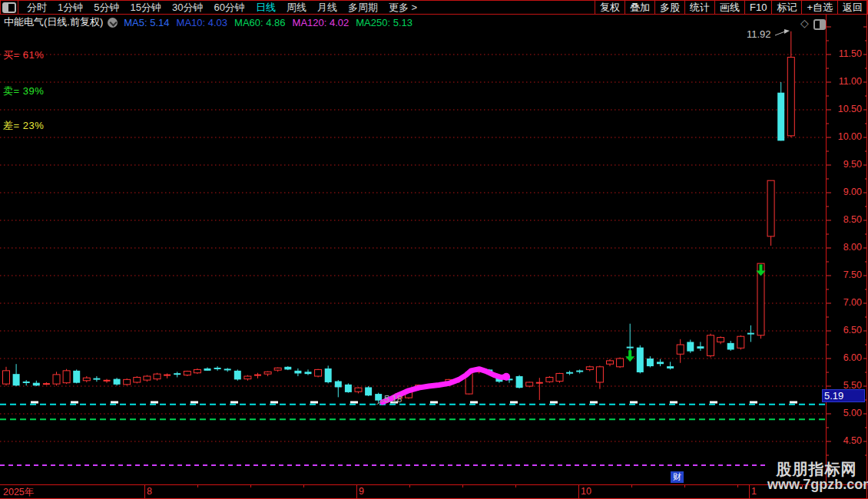 This screenshot has height=499, width=868. What do you see at coordinates (844, 247) in the screenshot?
I see `axis-label: 8.00` at bounding box center [844, 247].